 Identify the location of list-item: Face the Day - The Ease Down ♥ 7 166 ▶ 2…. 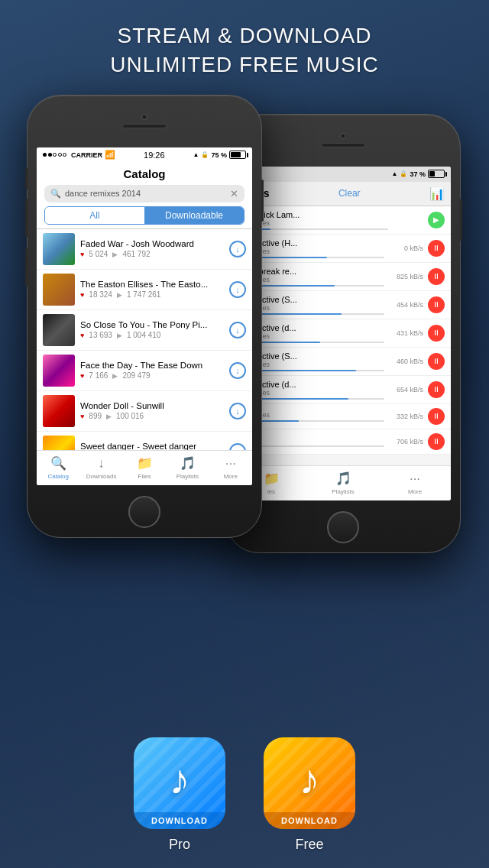
(144, 371).